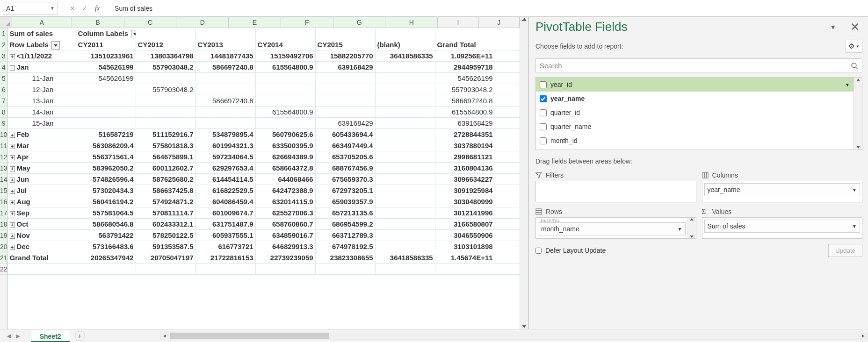  What do you see at coordinates (346, 146) in the screenshot?
I see `pivot-value-cell: 663497449.4` at bounding box center [346, 146].